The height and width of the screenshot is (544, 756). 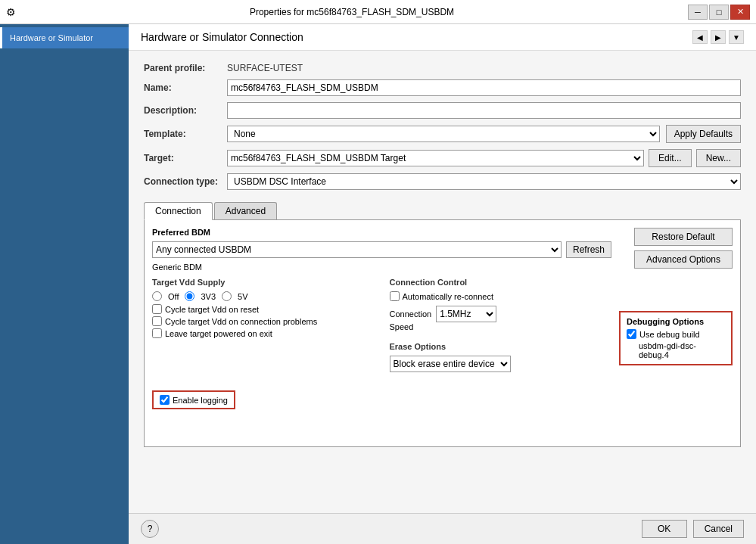 I want to click on connection-control-label: Connection Control, so click(x=501, y=282).